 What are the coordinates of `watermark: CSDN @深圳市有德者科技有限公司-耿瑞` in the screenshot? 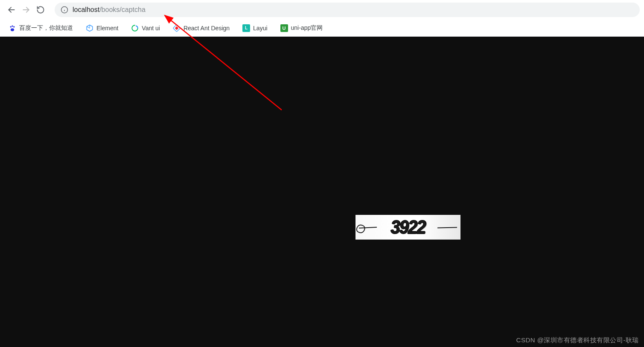 It's located at (578, 340).